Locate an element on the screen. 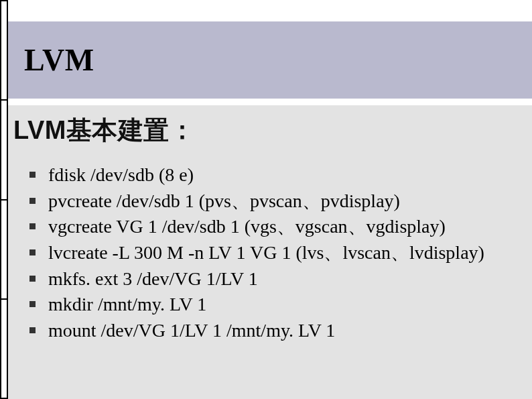  list-item: lvcreate -L 300 M -n LV 1 VG 1 (lvs、lvsc… is located at coordinates (277, 253).